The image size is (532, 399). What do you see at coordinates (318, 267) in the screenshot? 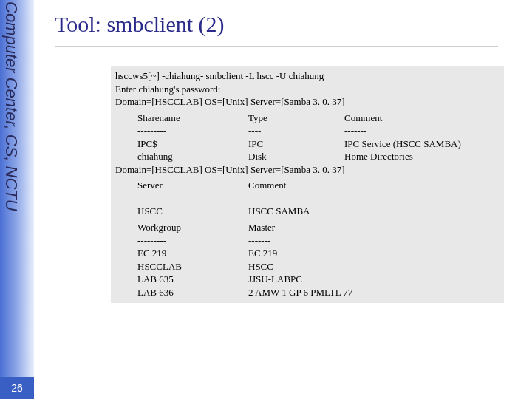
I see `table-row: HSCCLAB HSCC` at bounding box center [318, 267].